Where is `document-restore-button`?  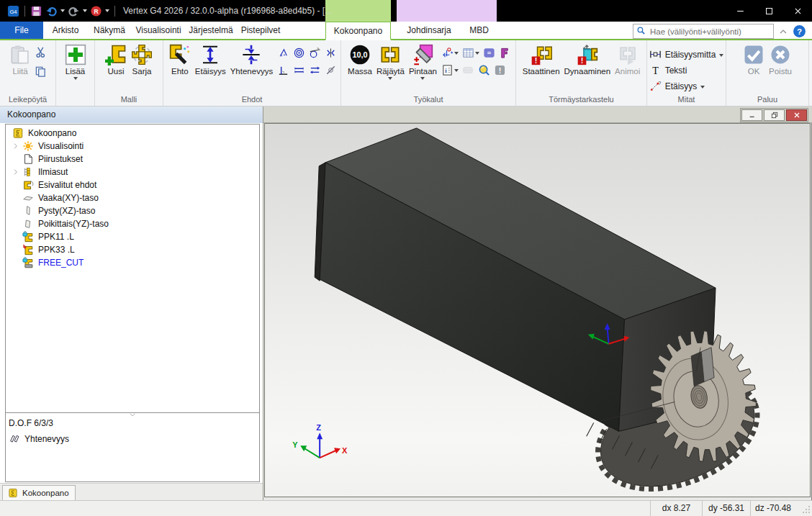 document-restore-button is located at coordinates (775, 115).